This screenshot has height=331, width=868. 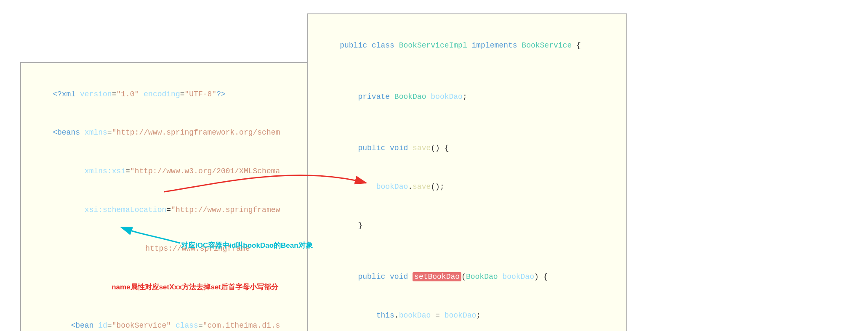 I want to click on java-line-7: }, so click(x=467, y=225).